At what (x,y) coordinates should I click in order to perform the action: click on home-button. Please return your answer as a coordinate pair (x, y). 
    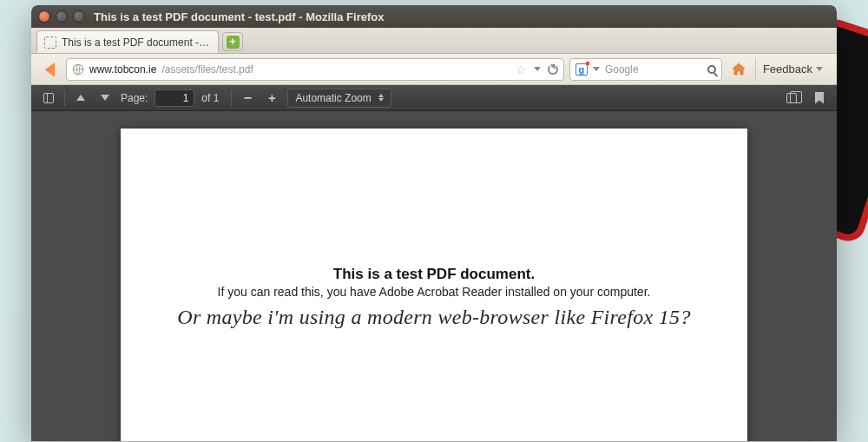
    Looking at the image, I should click on (739, 69).